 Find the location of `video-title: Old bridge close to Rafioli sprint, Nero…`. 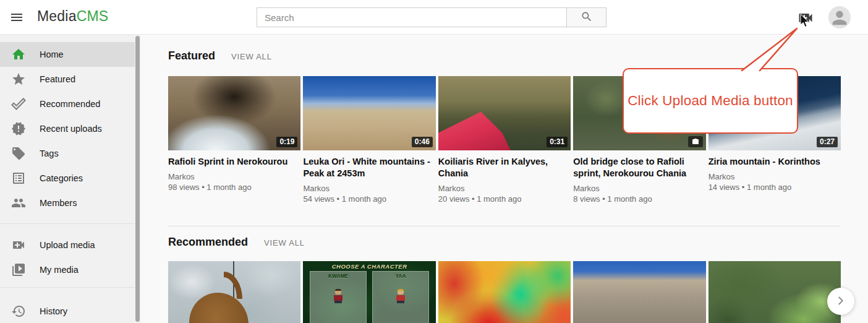

video-title: Old bridge close to Rafioli sprint, Nero… is located at coordinates (639, 168).